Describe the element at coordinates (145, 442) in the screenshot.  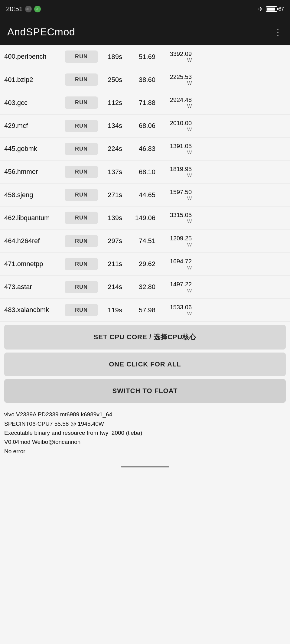
I see `footer-line-4: V0.04mod Weibo@ioncannon` at that location.